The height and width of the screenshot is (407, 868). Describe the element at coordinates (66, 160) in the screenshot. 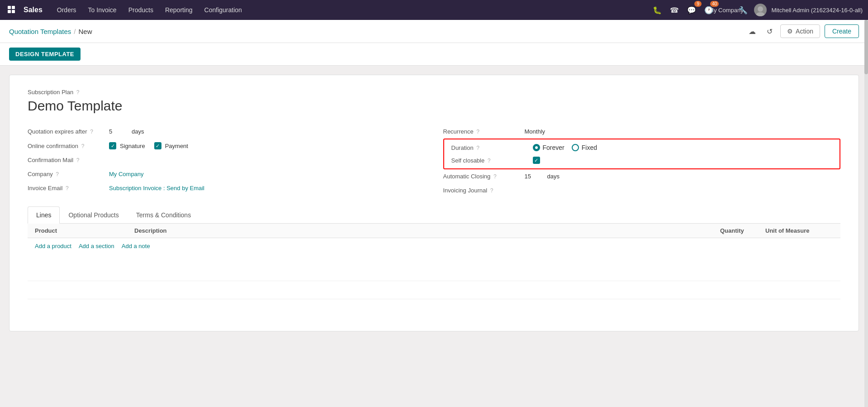

I see `confirmation-mail-label: Confirmation Mail ?` at that location.